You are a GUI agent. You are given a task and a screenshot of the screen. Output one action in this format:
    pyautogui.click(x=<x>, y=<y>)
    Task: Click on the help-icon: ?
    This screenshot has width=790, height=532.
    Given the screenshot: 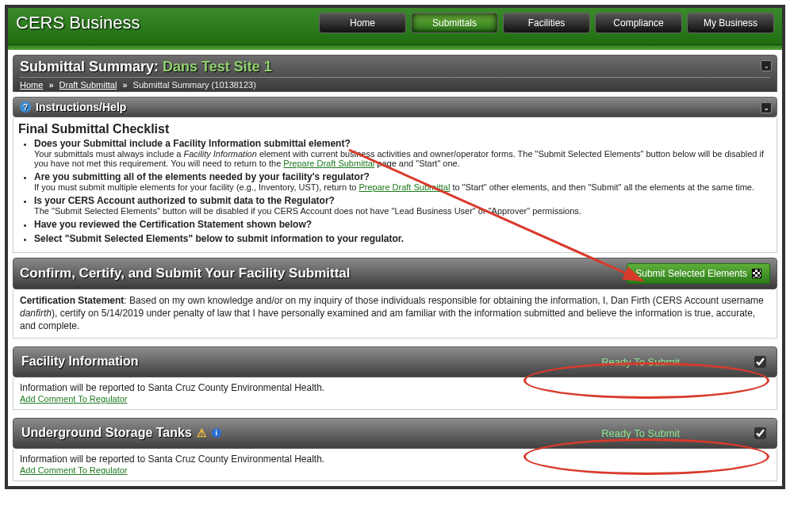 What is the action you would take?
    pyautogui.click(x=25, y=107)
    